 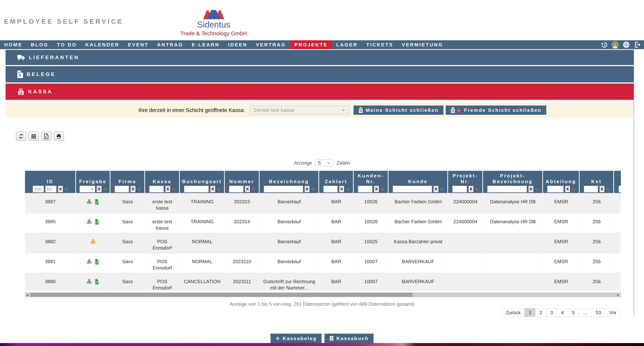 What do you see at coordinates (618, 182) in the screenshot?
I see `column-header-extra: X↑↓` at bounding box center [618, 182].